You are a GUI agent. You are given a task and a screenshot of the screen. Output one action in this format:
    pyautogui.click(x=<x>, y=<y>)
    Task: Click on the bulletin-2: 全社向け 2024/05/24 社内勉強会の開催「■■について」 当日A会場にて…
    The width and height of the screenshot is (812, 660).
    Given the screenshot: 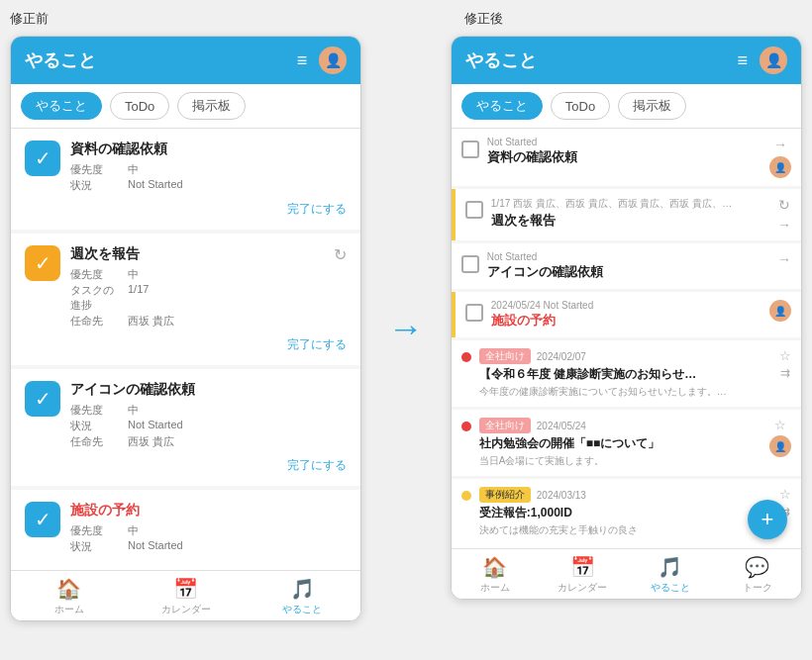 What is the action you would take?
    pyautogui.click(x=626, y=443)
    